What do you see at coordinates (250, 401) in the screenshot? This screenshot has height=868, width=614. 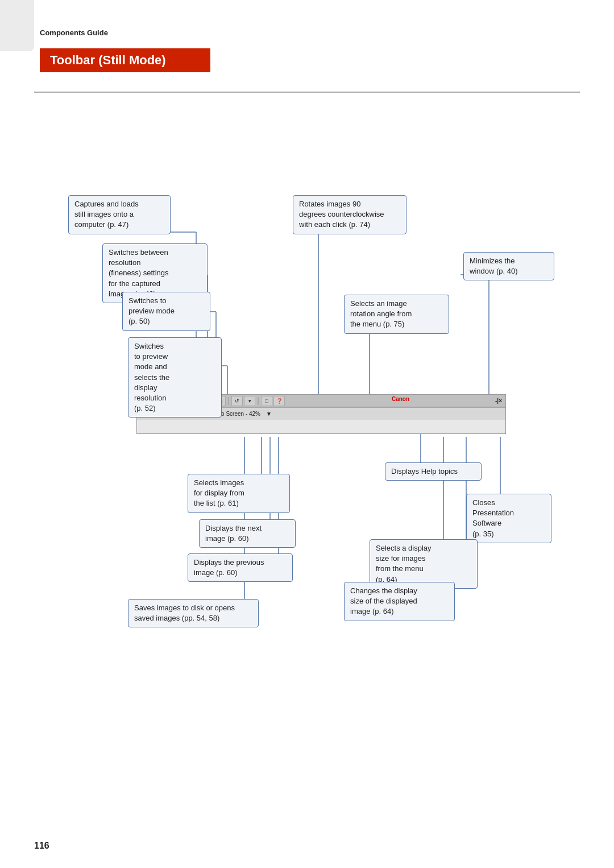 I see `tb-rot2-icon: ▾` at bounding box center [250, 401].